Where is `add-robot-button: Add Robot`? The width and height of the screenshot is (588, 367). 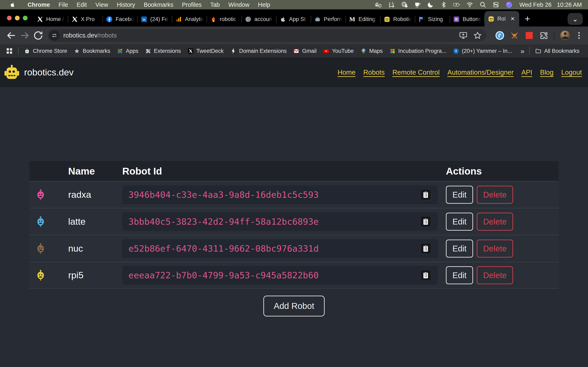 add-robot-button: Add Robot is located at coordinates (294, 306).